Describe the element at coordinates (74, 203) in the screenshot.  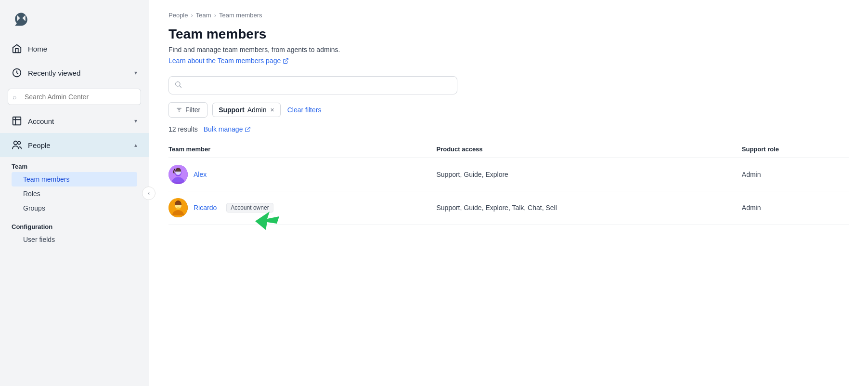
I see `people-submenu: Team Team members Roles Groups Configura…` at that location.